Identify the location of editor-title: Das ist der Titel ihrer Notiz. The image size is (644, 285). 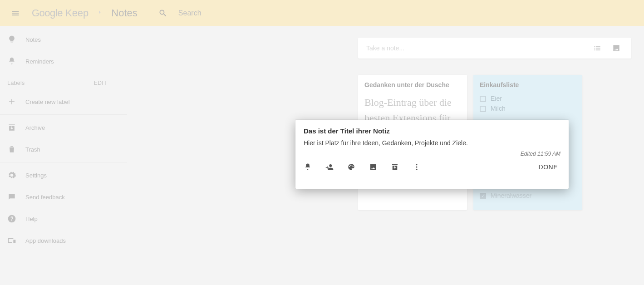
(432, 129).